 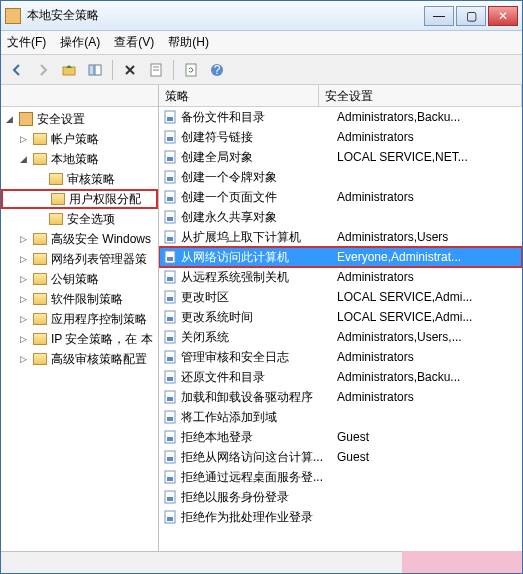 I want to click on list-row: 拒绝以服务身份登录, so click(x=340, y=497).